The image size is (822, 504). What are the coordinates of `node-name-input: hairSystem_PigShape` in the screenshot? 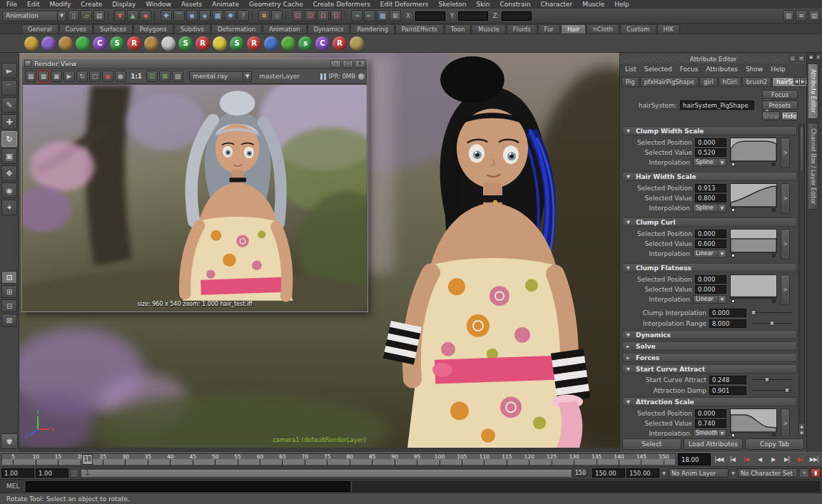 It's located at (717, 106).